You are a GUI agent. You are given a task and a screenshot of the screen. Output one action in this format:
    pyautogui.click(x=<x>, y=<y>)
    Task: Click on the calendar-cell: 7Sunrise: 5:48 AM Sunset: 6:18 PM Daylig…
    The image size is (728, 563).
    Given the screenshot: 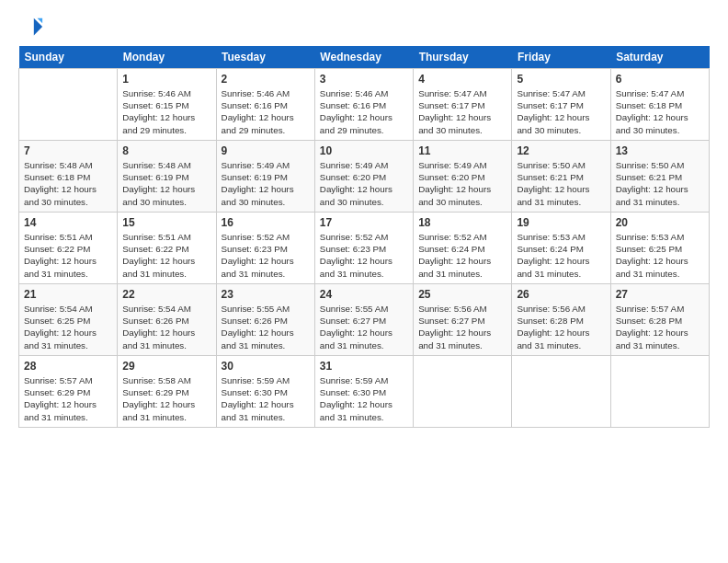 What is the action you would take?
    pyautogui.click(x=68, y=177)
    